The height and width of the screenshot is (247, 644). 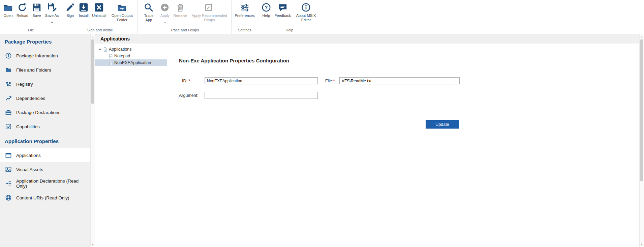 I want to click on argument-field-label: Argument:, so click(x=192, y=95).